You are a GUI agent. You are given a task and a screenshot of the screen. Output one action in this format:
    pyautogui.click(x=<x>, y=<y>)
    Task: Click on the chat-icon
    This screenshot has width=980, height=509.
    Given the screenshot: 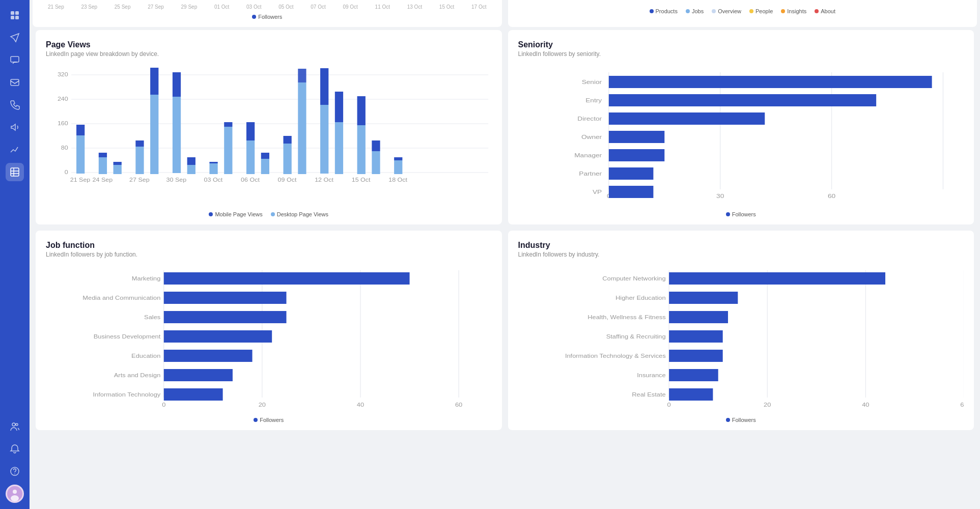 What is the action you would take?
    pyautogui.click(x=15, y=60)
    